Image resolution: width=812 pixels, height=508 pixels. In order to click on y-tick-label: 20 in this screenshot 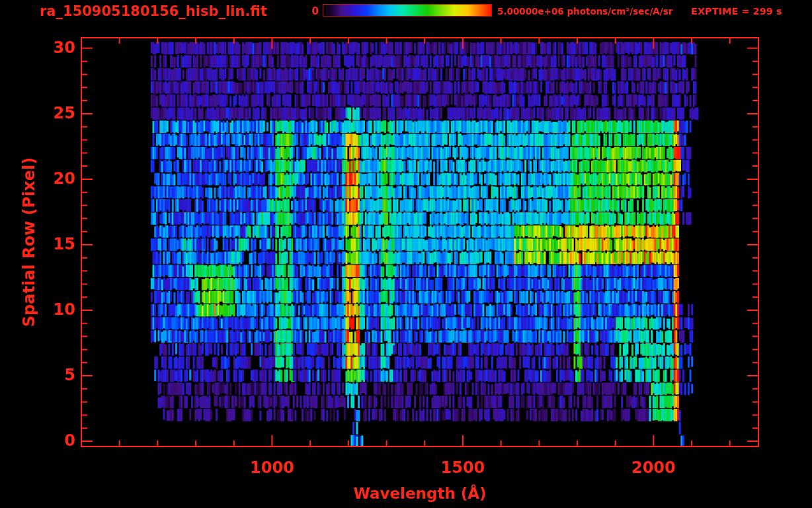, I will do `click(56, 179)`.